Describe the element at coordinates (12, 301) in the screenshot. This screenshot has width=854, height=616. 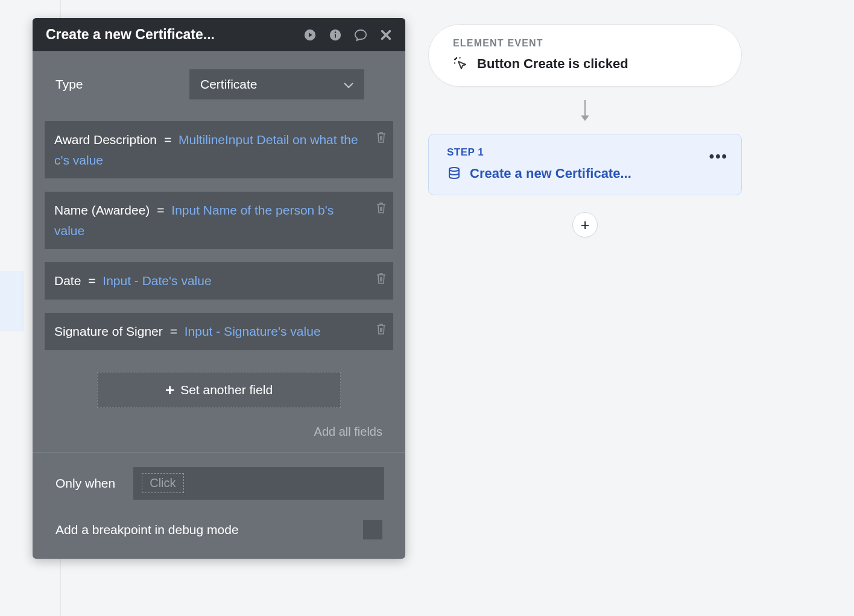
I see `canvas-selection-strip` at that location.